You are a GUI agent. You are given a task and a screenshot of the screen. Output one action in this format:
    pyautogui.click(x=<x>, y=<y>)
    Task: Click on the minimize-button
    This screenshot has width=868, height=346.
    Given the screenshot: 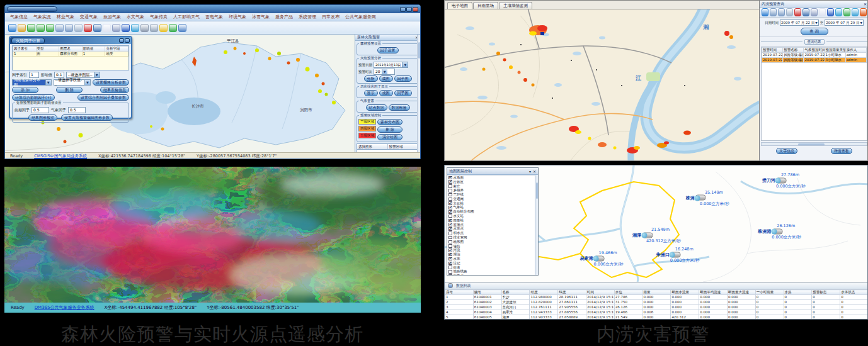 What is the action you would take?
    pyautogui.click(x=403, y=9)
    